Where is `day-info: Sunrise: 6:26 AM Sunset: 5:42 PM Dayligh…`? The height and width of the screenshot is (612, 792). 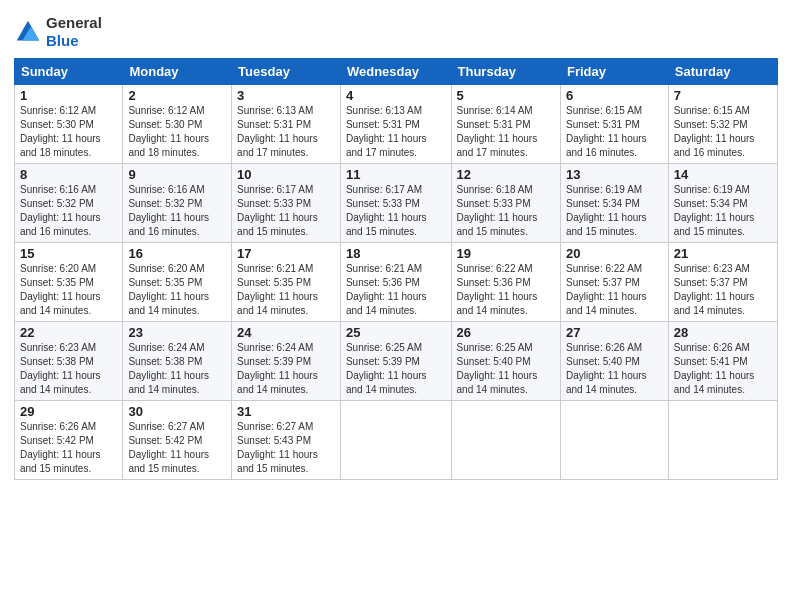 day-info: Sunrise: 6:26 AM Sunset: 5:42 PM Dayligh… is located at coordinates (68, 448).